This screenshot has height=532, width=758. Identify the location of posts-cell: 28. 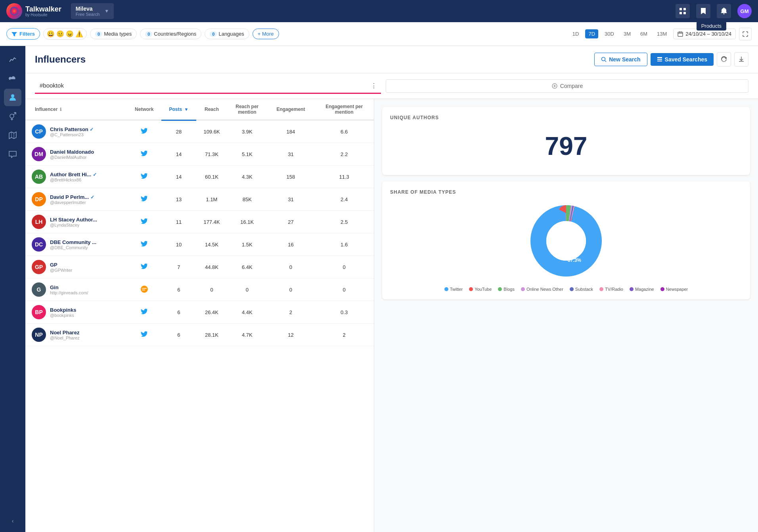
(179, 132).